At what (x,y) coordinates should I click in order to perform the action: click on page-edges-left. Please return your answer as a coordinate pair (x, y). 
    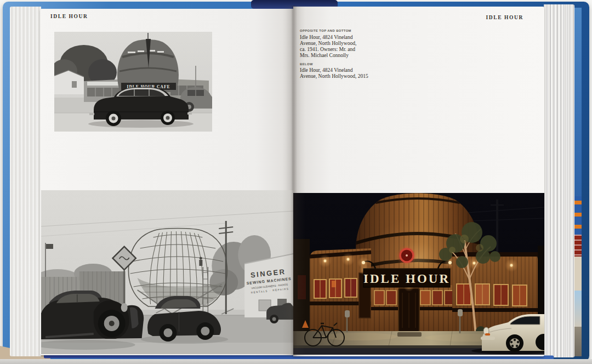
    Looking at the image, I should click on (25, 181).